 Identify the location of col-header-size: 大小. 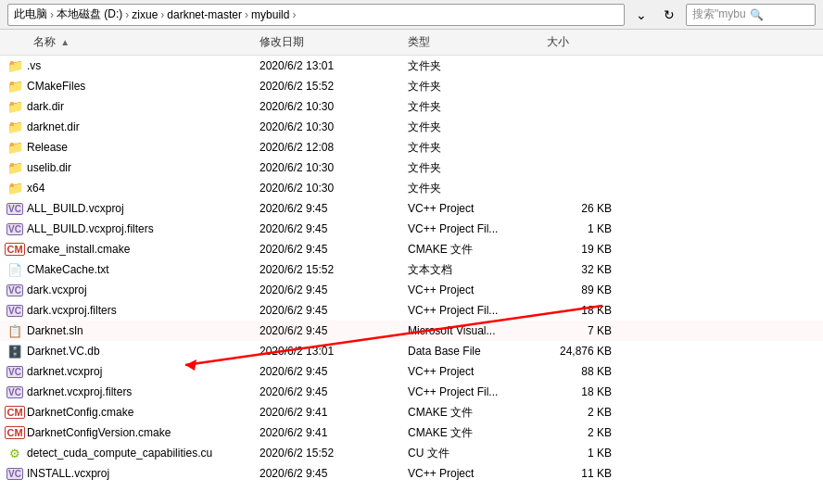
(584, 43).